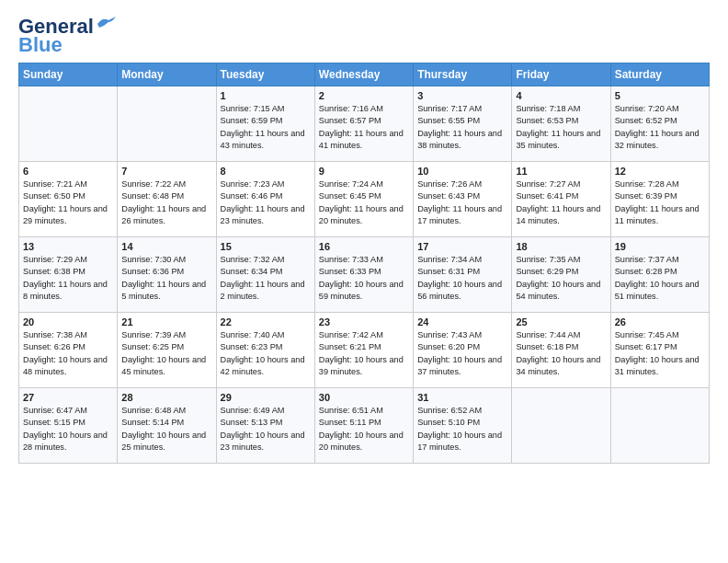  Describe the element at coordinates (68, 202) in the screenshot. I see `day-detail: Sunrise: 7:21 AM Sunset: 6:50 PM Dayligh…` at that location.